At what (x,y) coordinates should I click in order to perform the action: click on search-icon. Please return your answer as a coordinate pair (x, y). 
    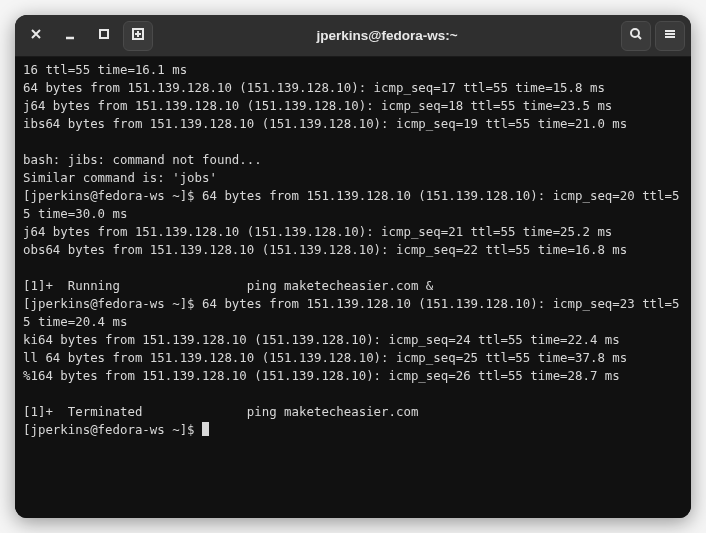
    Looking at the image, I should click on (636, 36).